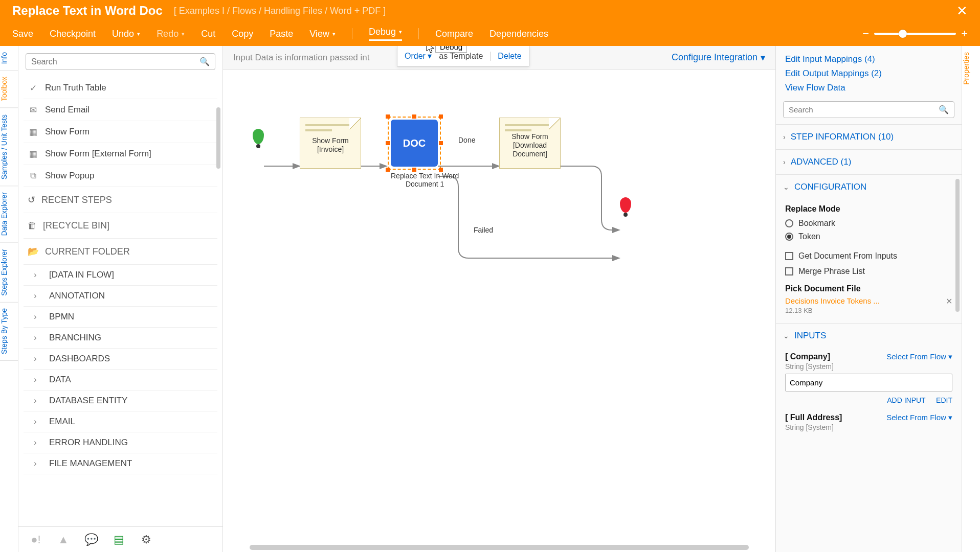  I want to click on chat-icon: 💬, so click(91, 540).